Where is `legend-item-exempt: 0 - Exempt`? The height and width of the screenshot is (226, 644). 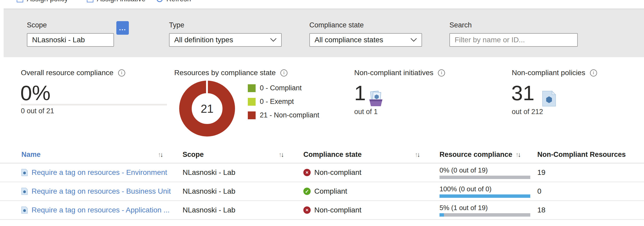
legend-item-exempt: 0 - Exempt is located at coordinates (271, 102).